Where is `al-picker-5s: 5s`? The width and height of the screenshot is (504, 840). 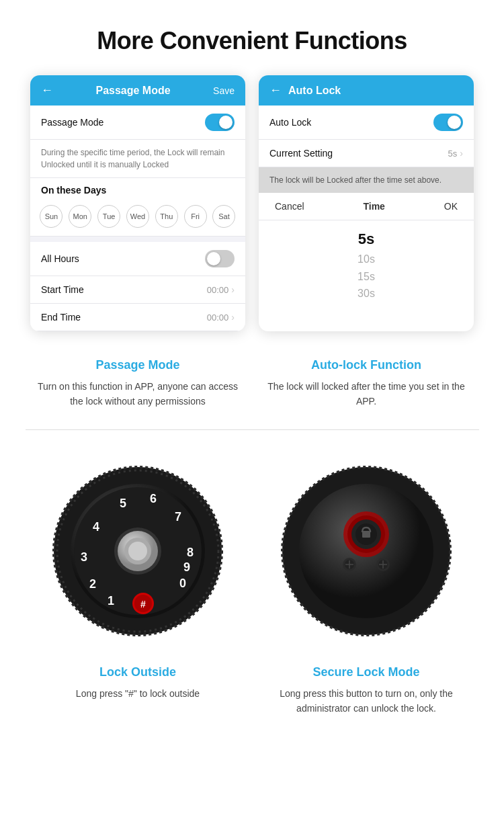
al-picker-5s: 5s is located at coordinates (366, 239).